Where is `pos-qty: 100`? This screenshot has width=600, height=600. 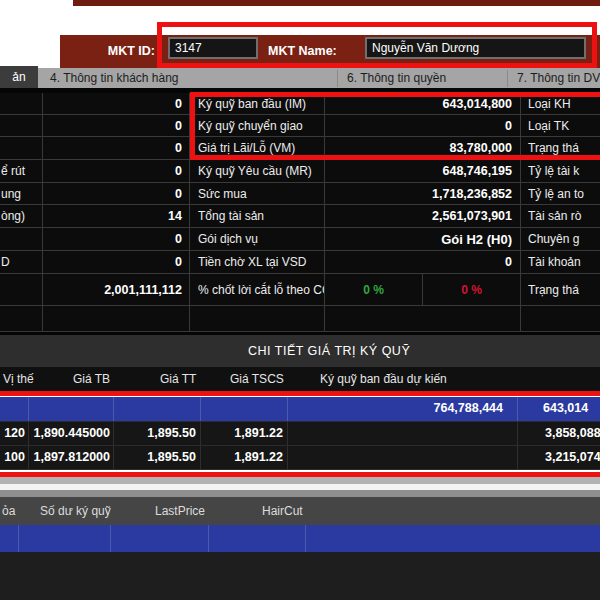 pos-qty: 100 is located at coordinates (12, 457).